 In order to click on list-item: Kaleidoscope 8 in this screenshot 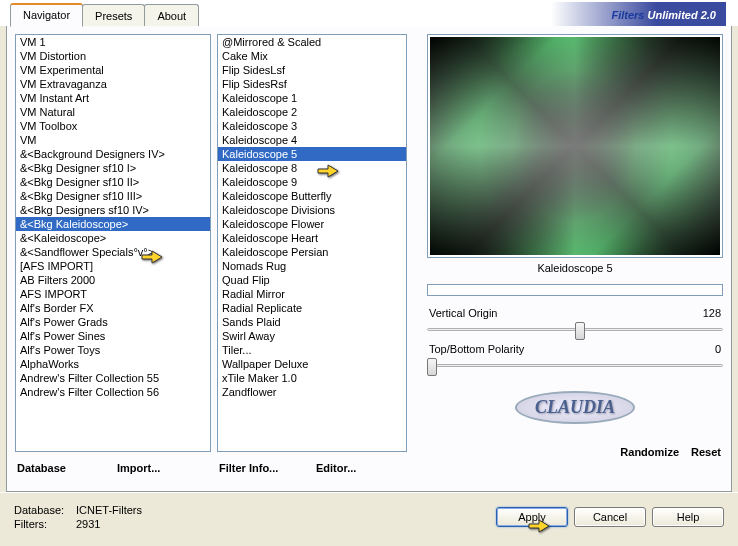, I will do `click(312, 168)`.